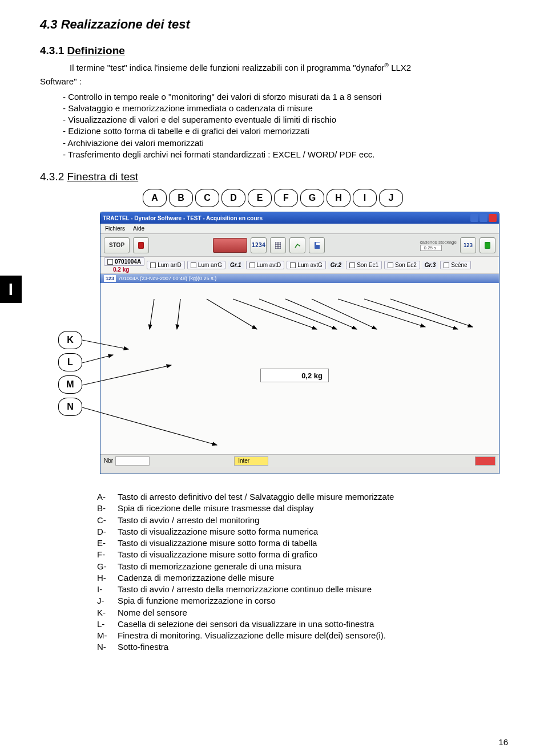  Describe the element at coordinates (107, 508) in the screenshot. I see `legend-key: B-` at that location.